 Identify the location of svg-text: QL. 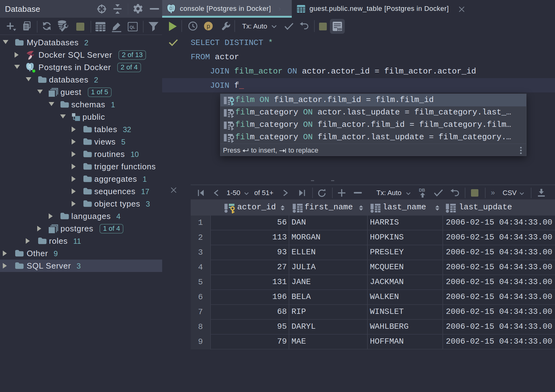
(132, 27).